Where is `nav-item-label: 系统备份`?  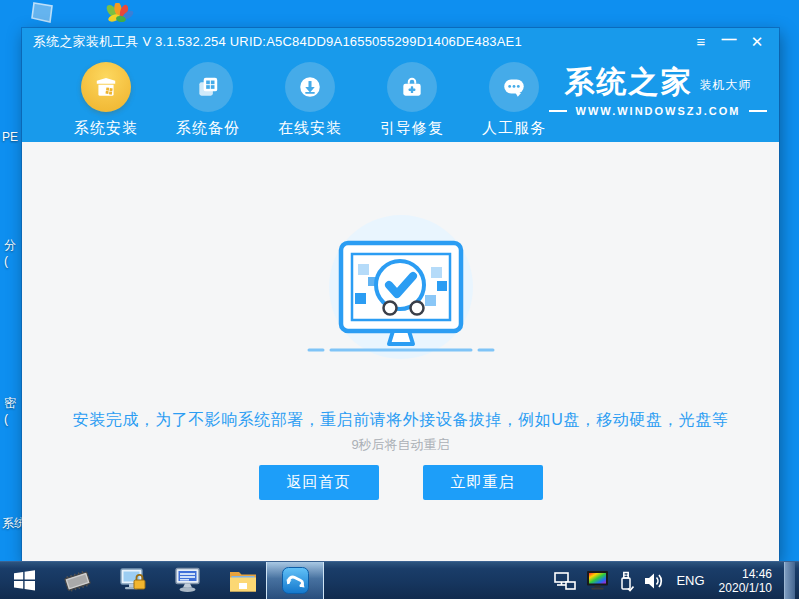 nav-item-label: 系统备份 is located at coordinates (208, 128).